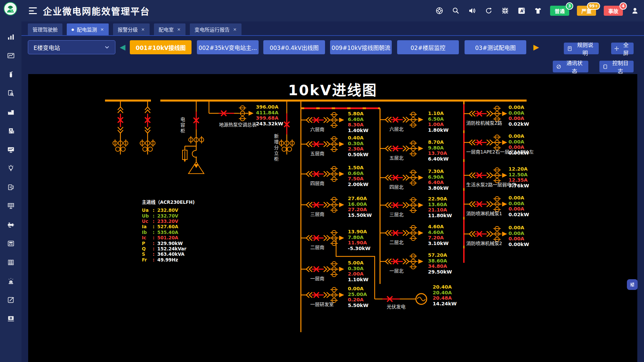 Image resolution: width=644 pixels, height=362 pixels. Describe the element at coordinates (359, 240) in the screenshot. I see `feeder-values: 13.90A7.80A11.90A-5.30kW` at that location.